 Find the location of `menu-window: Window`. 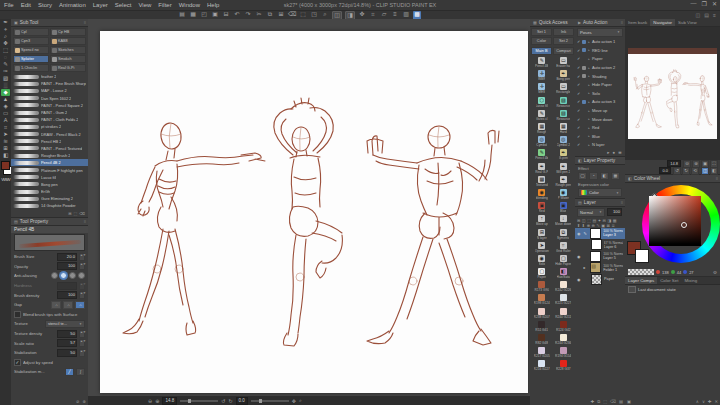

menu-window: Window is located at coordinates (190, 5).